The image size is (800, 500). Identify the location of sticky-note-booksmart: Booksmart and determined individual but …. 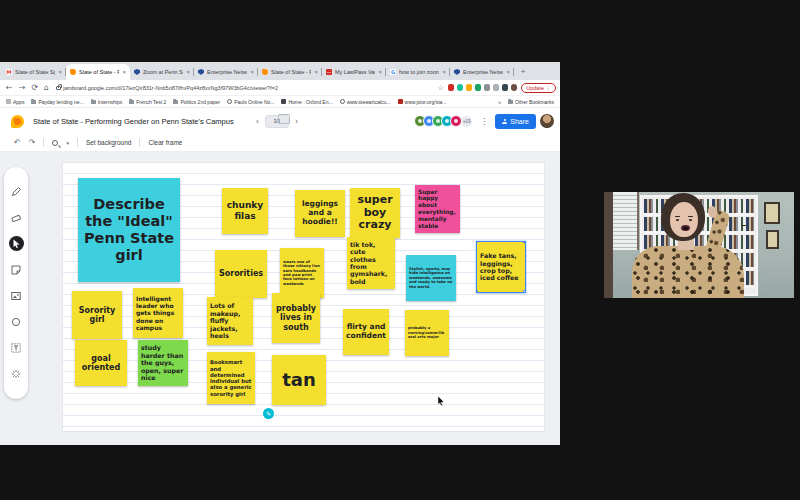
(231, 378).